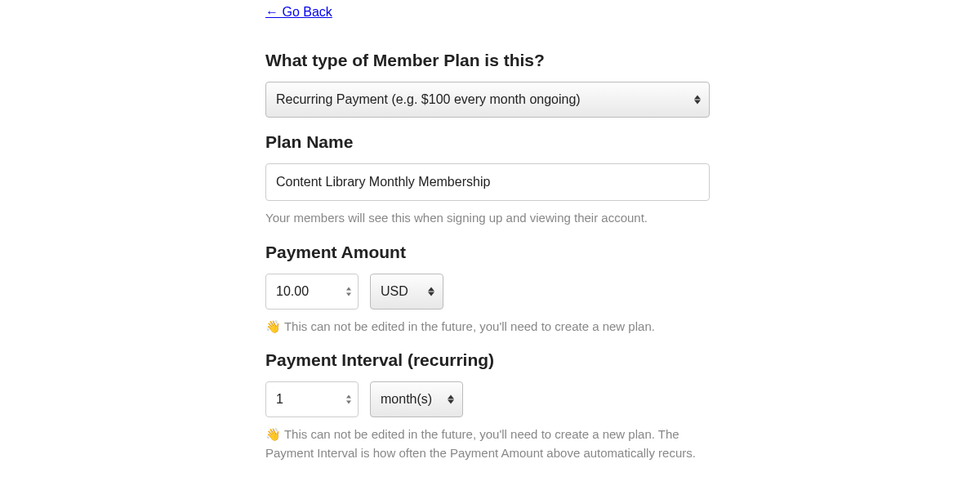  What do you see at coordinates (279, 399) in the screenshot?
I see `payment-interval-value: 1` at bounding box center [279, 399].